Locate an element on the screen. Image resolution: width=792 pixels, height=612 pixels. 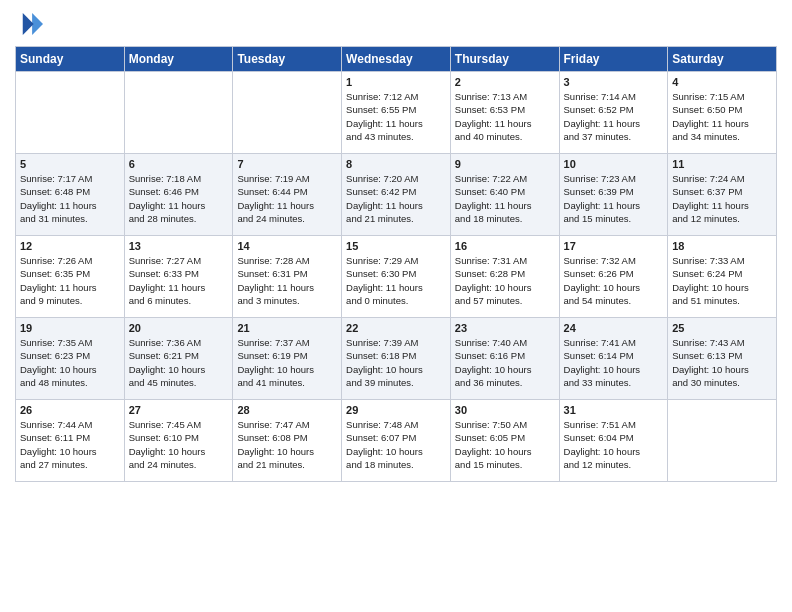
calendar-cell: 9Sunrise: 7:22 AM Sunset: 6:40 PM Daylig… is located at coordinates (504, 195).